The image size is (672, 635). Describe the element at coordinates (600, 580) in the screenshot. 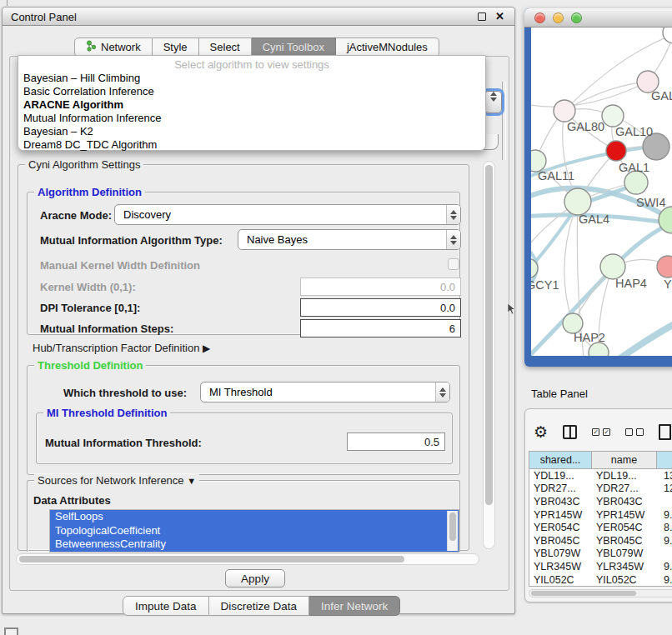

I see `table-row: YIL052CYIL052C9.` at that location.